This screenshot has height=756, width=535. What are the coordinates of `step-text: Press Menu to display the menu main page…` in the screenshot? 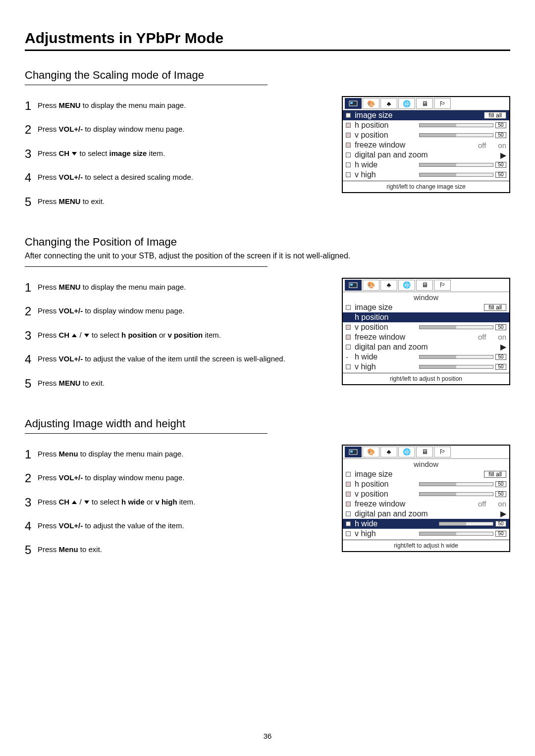 It's located at (110, 453).